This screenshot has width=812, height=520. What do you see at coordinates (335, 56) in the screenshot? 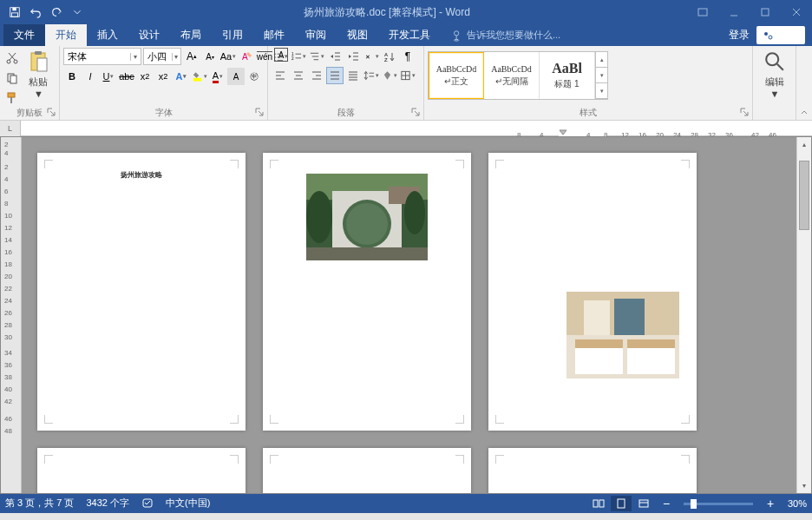
I see `decrease-indent-icon` at bounding box center [335, 56].